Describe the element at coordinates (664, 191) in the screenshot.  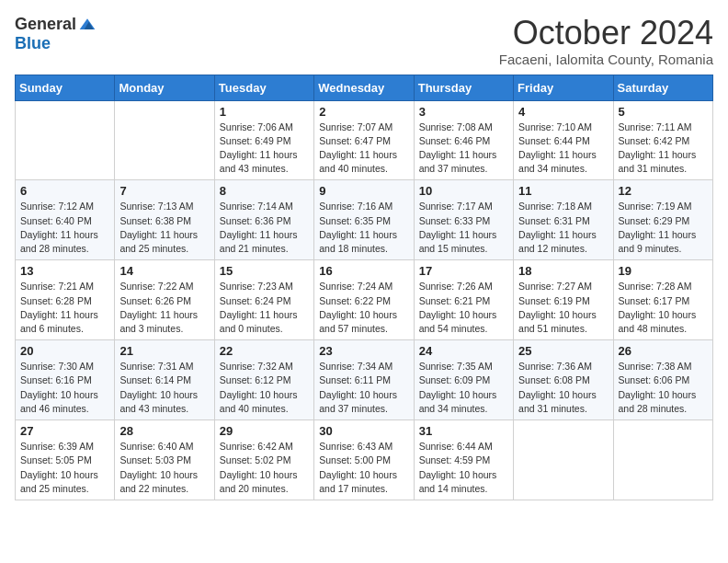
I see `day-number: 12` at that location.